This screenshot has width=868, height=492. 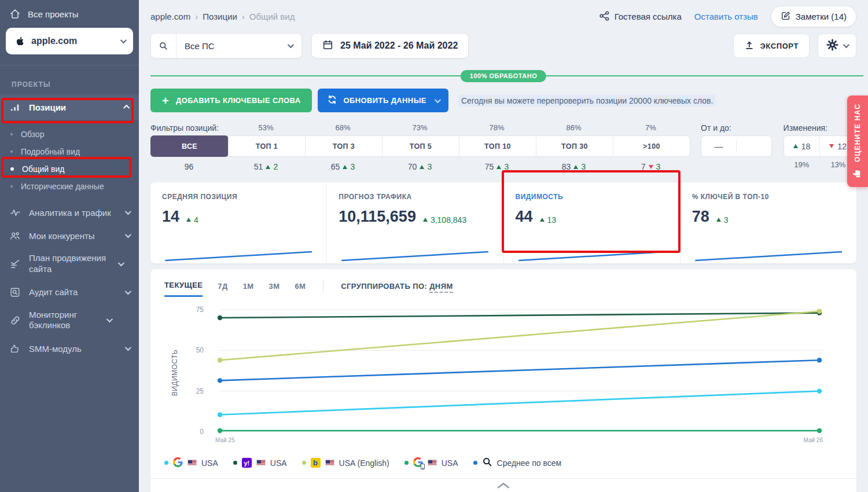 What do you see at coordinates (498, 146) in the screenshot?
I see `segment-top10: ТОП 10` at bounding box center [498, 146].